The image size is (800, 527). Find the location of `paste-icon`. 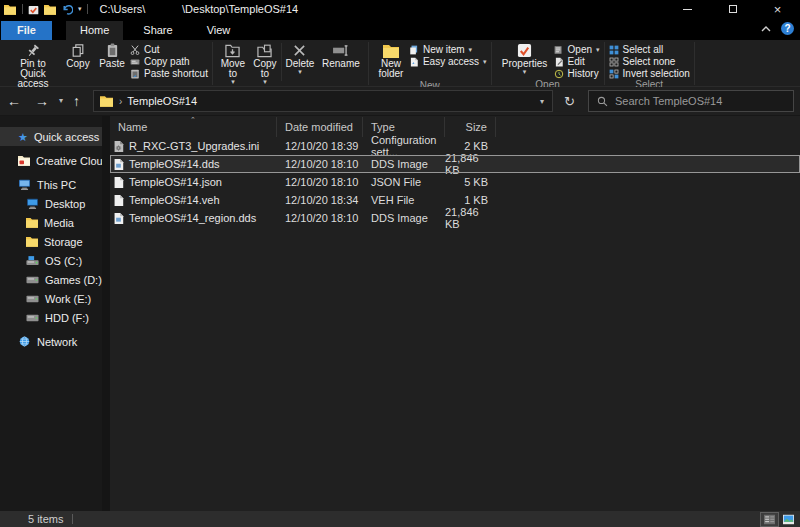

paste-icon is located at coordinates (112, 50).